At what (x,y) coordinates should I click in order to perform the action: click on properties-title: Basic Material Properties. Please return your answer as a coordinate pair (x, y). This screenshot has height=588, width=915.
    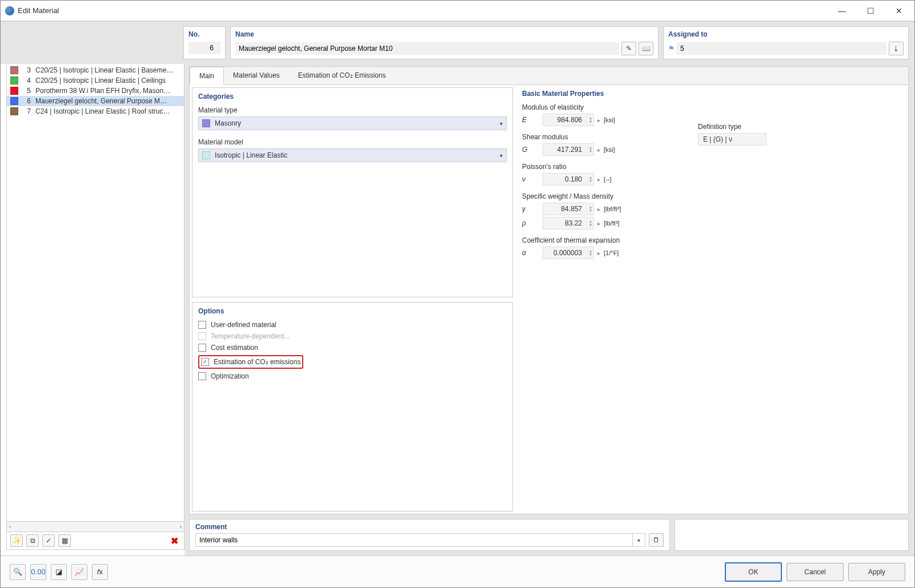
    Looking at the image, I should click on (712, 94).